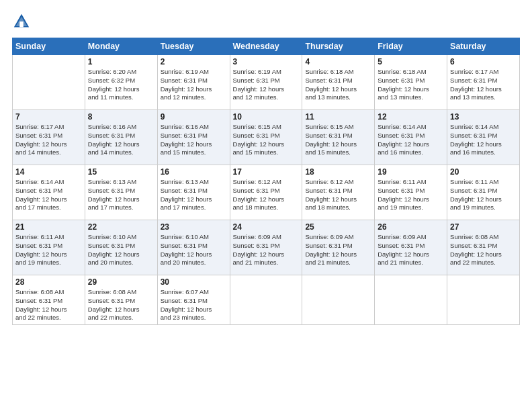 This screenshot has height=411, width=532. What do you see at coordinates (266, 300) in the screenshot?
I see `calendar-week-row: 28Sunrise: 6:08 AM Sunset: 6:31 PM Dayli…` at bounding box center [266, 300].